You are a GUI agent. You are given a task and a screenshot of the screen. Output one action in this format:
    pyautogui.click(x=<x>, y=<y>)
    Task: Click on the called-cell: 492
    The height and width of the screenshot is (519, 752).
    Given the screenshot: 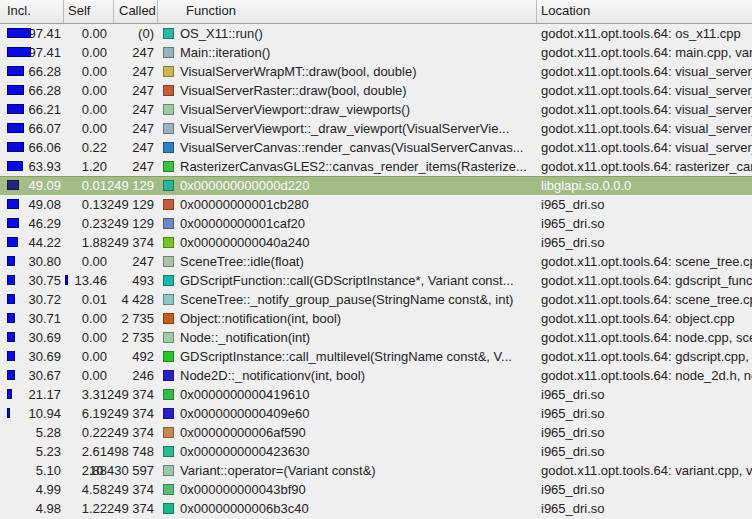 What is the action you would take?
    pyautogui.click(x=136, y=356)
    